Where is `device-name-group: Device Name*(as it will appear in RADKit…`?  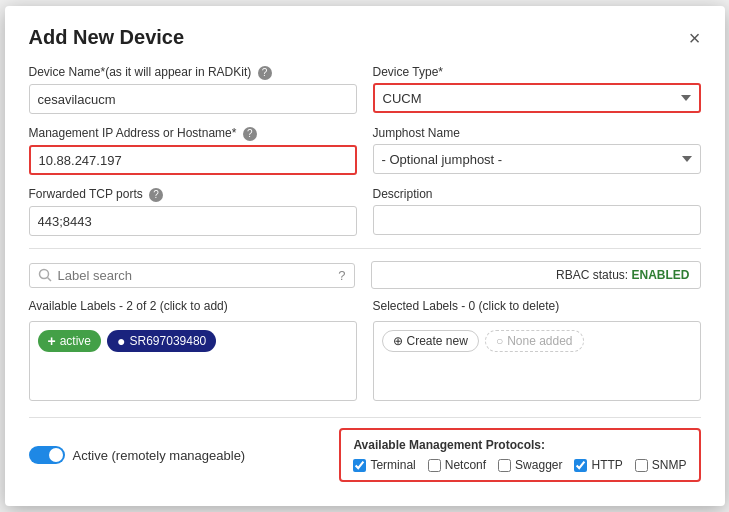 device-name-group: Device Name*(as it will appear in RADKit… is located at coordinates (193, 90).